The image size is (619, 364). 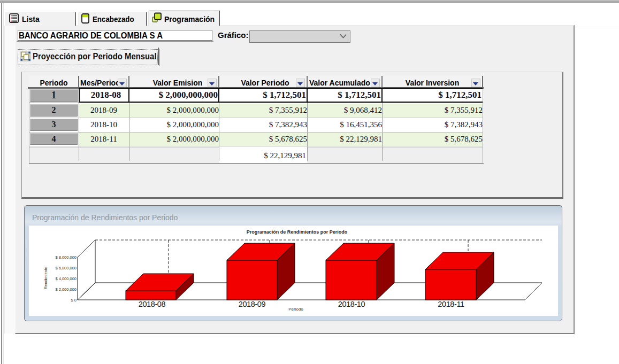 What do you see at coordinates (352, 304) in the screenshot?
I see `svg-text: 2018-10` at bounding box center [352, 304].